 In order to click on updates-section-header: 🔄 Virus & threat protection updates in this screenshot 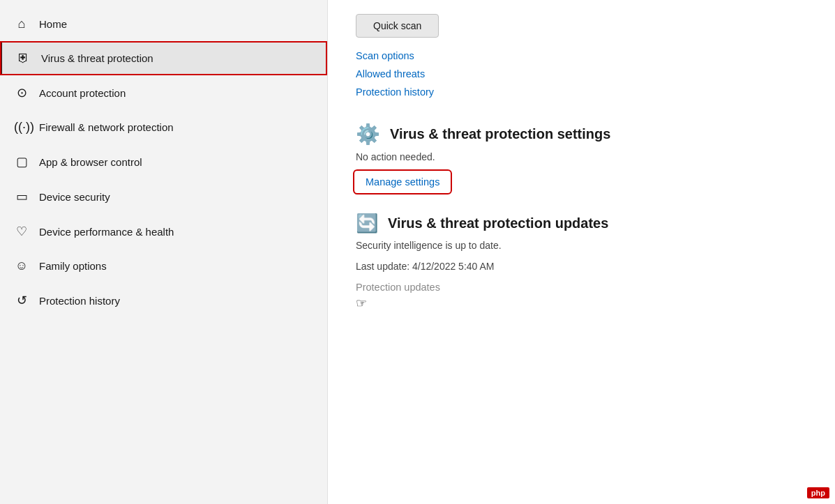, I will do `click(582, 223)`.